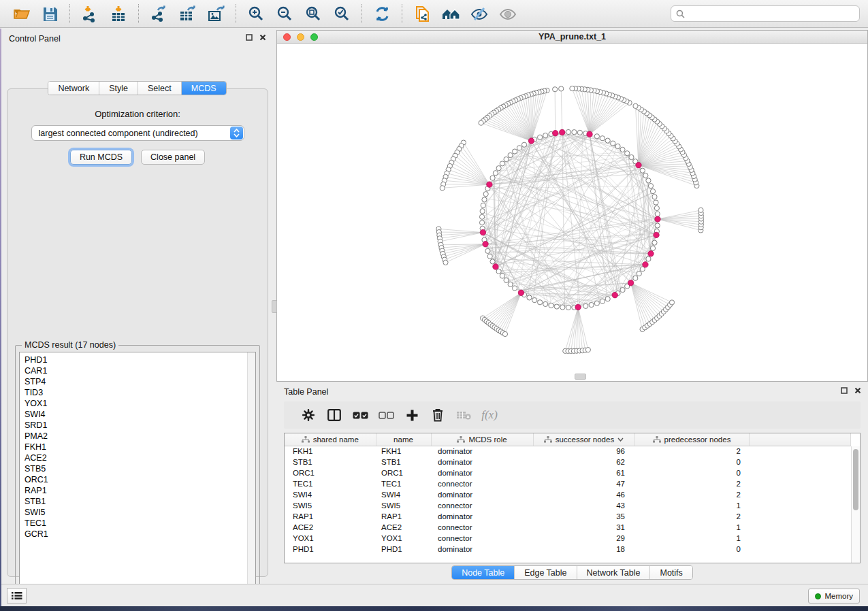 The height and width of the screenshot is (611, 868). I want to click on criterion-select-value: largest connected component (undirected), so click(131, 133).